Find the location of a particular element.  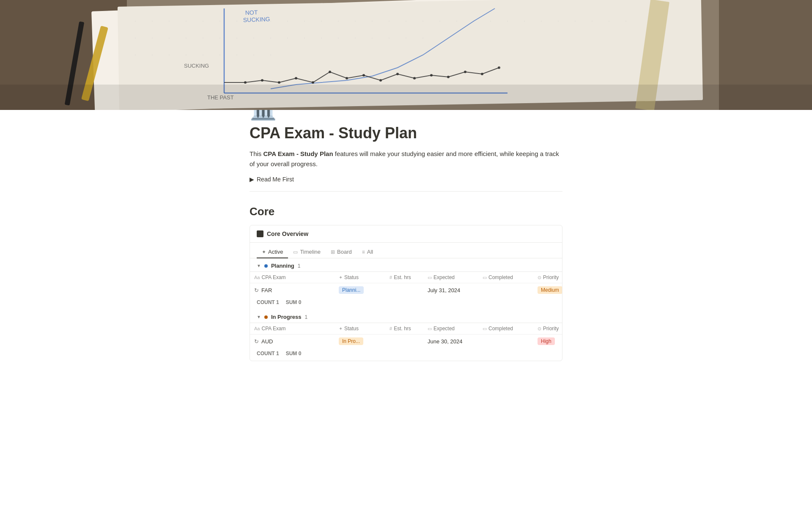

svg-text: SUCKING is located at coordinates (257, 19).